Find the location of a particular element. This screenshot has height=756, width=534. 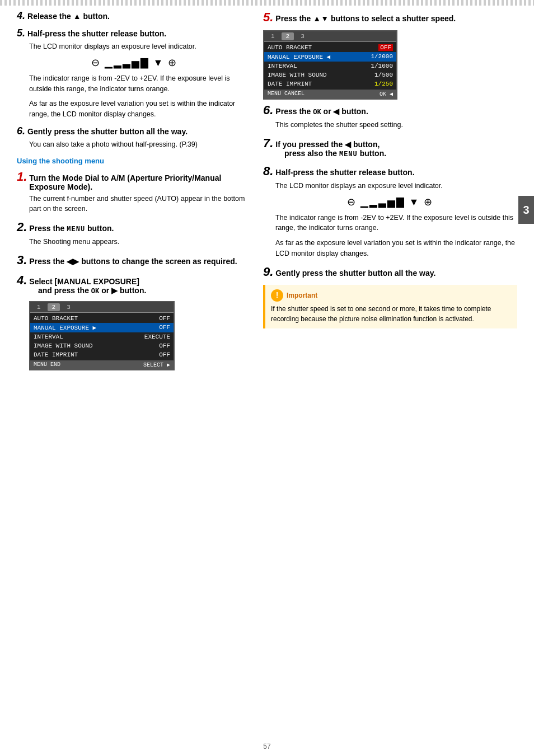

right-menu-row-3: IMAGE WITH SOUND 1/500 is located at coordinates (330, 75).